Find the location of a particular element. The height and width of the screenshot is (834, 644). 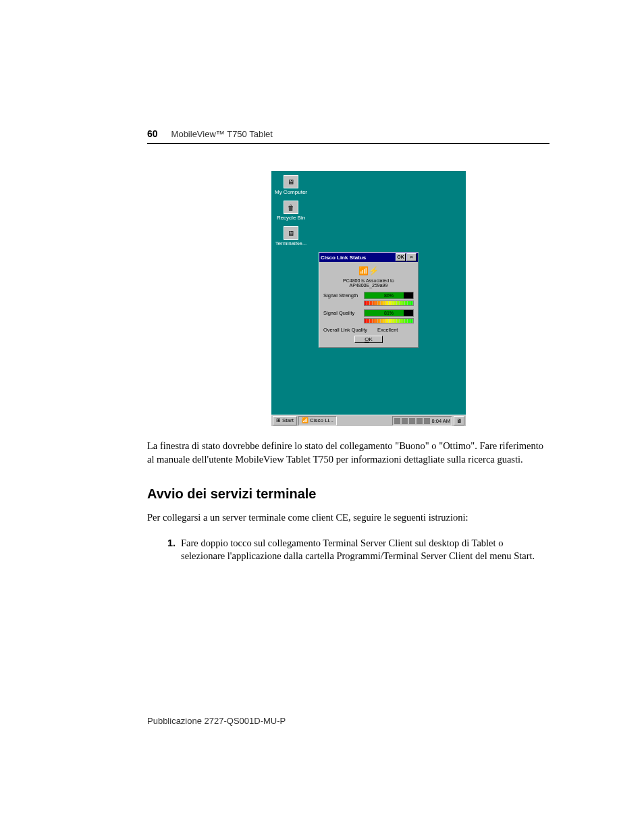

ok-button: OK is located at coordinates (369, 339).